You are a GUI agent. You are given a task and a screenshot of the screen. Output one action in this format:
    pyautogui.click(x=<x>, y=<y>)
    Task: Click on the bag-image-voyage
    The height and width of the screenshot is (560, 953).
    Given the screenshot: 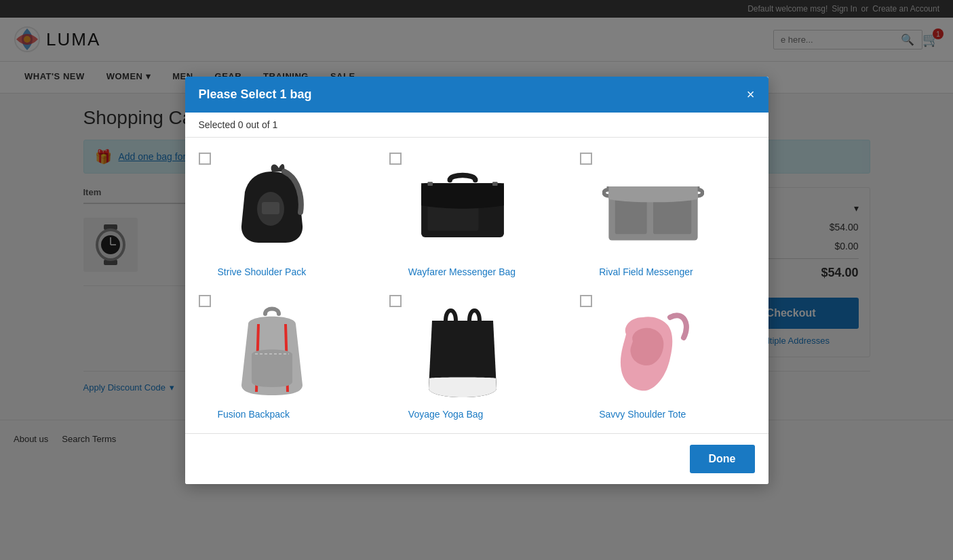 What is the action you would take?
    pyautogui.click(x=463, y=348)
    